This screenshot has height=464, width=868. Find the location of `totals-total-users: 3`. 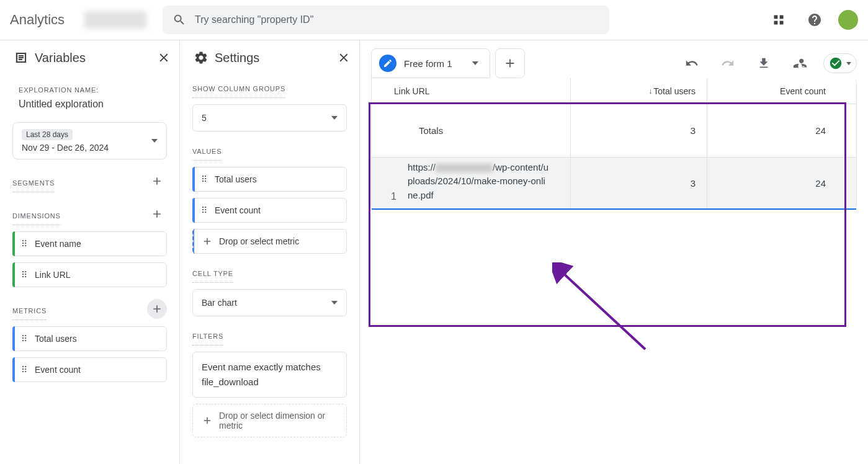

totals-total-users: 3 is located at coordinates (638, 130).